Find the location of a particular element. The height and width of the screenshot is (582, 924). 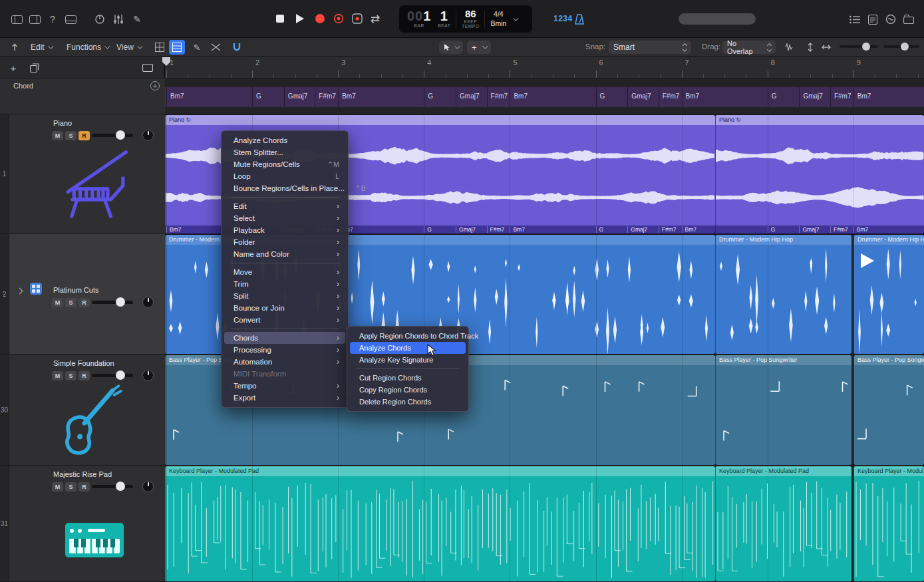

horizontal-zoom-slider is located at coordinates (901, 47).